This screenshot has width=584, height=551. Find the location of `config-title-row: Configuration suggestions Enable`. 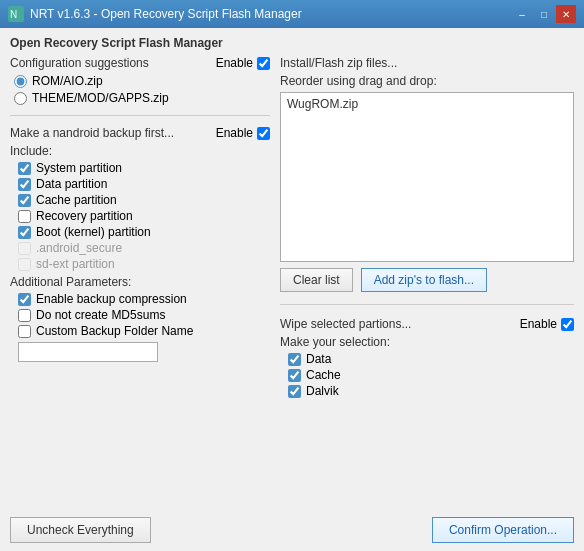

config-title-row: Configuration suggestions Enable is located at coordinates (140, 63).